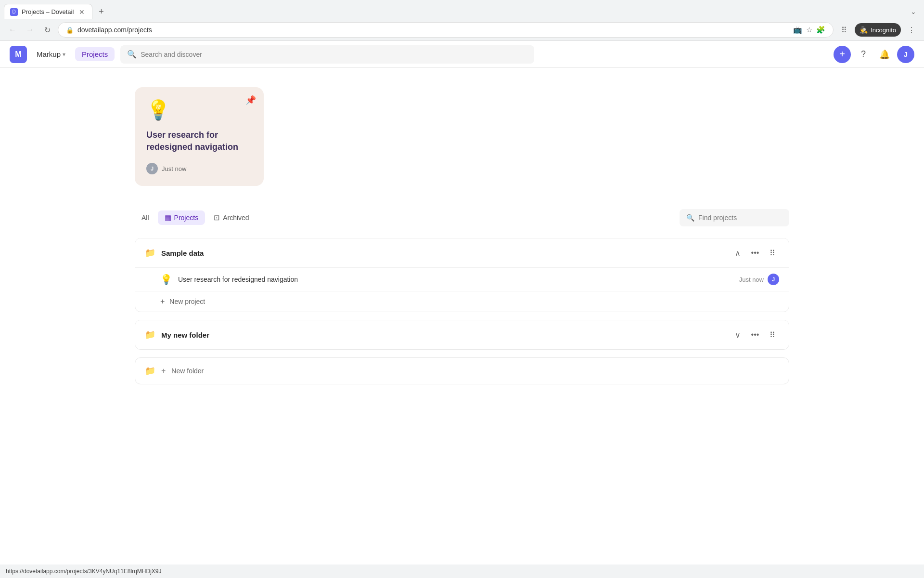 This screenshot has width=924, height=578. I want to click on tab-bar: D Projects – Dovetail ✕ + ⌄, so click(462, 10).